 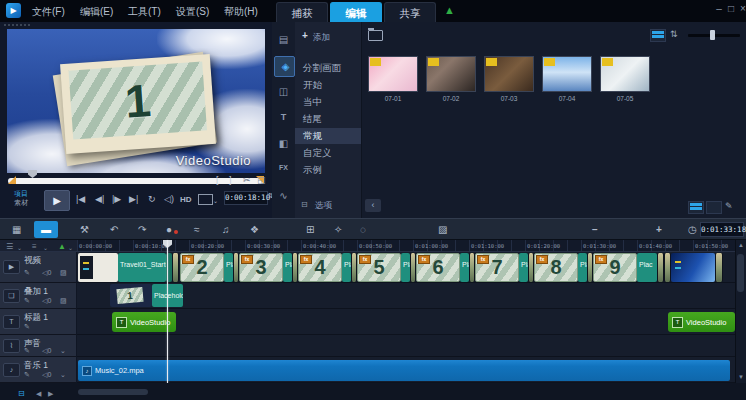 What do you see at coordinates (192, 12) in the screenshot?
I see `menu-settings: 设置(S)` at bounding box center [192, 12].